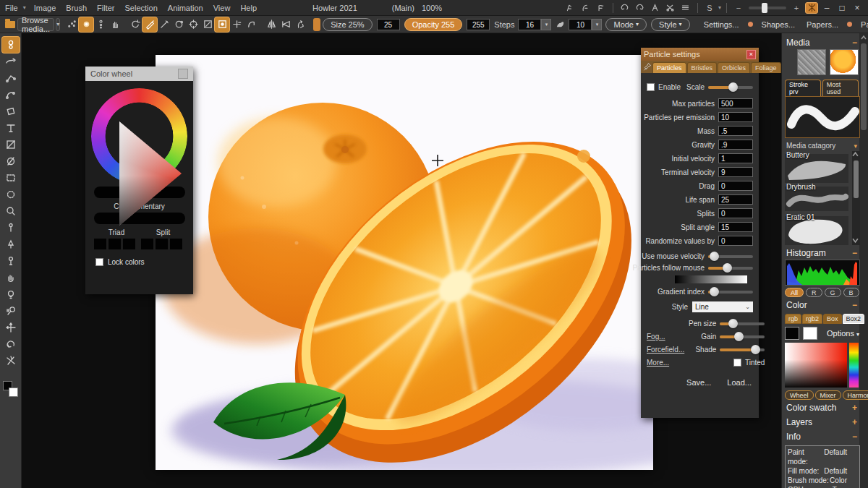 Image resolution: width=868 pixels, height=488 pixels. Describe the element at coordinates (317, 25) in the screenshot. I see `size-swatch-icon` at that location.